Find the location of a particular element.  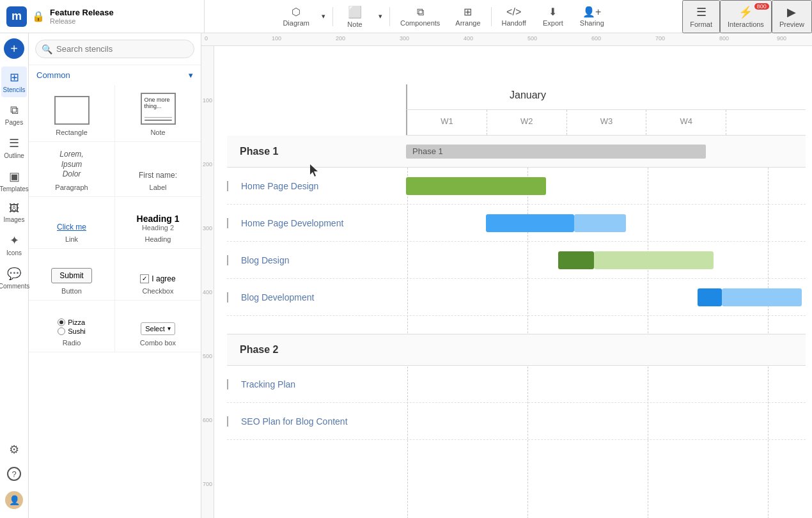

ruler-mark-600: 600 is located at coordinates (596, 38).